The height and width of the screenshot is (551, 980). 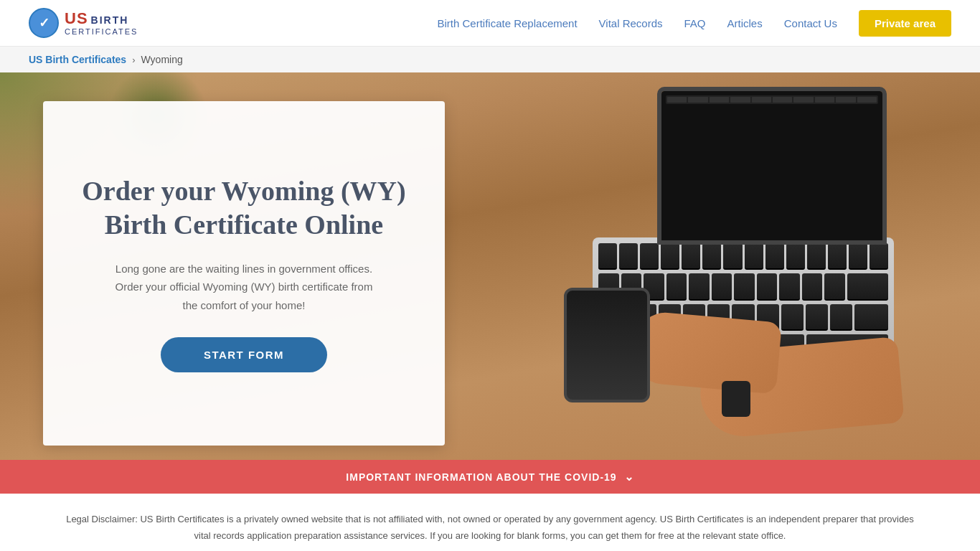 I want to click on nav-contact: Contact Us, so click(x=811, y=23).